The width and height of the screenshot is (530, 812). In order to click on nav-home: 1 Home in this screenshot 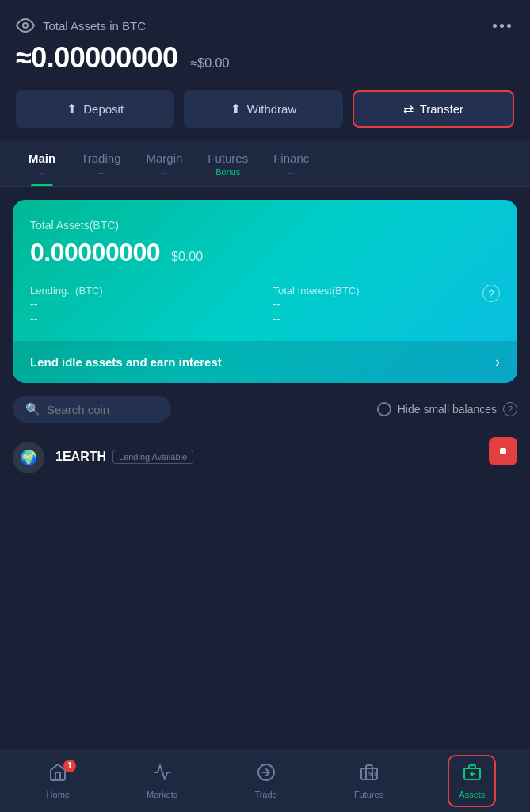, I will do `click(59, 781)`.